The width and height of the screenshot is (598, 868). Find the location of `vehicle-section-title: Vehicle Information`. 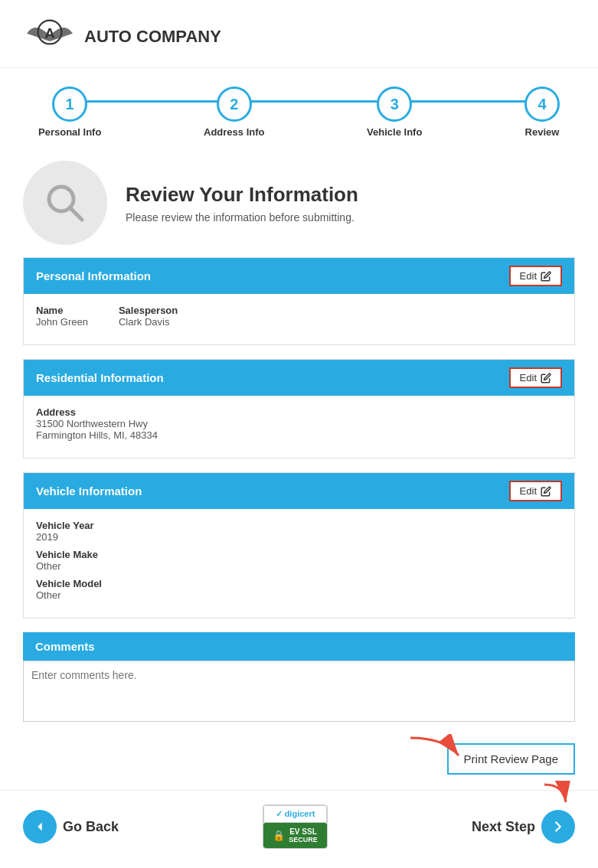

vehicle-section-title: Vehicle Information is located at coordinates (89, 491).